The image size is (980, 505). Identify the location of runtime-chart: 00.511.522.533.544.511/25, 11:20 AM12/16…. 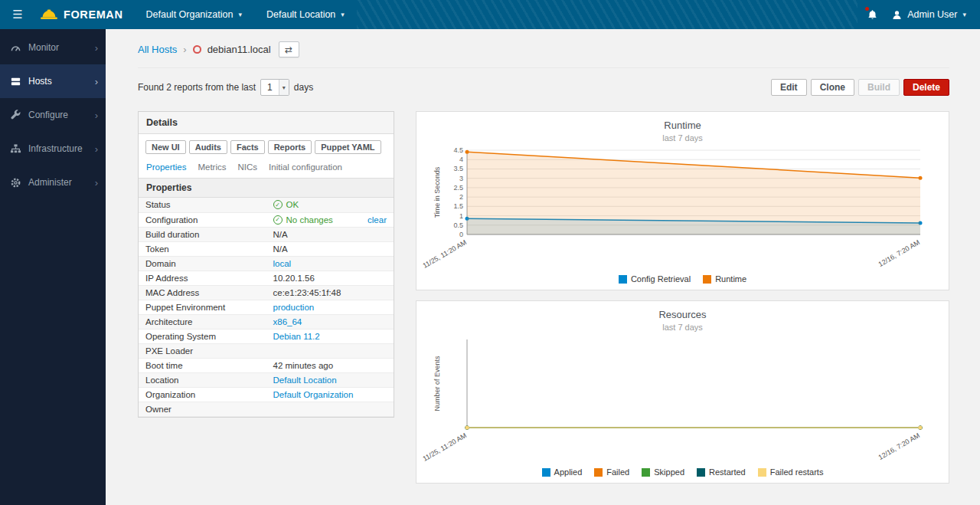
(683, 209).